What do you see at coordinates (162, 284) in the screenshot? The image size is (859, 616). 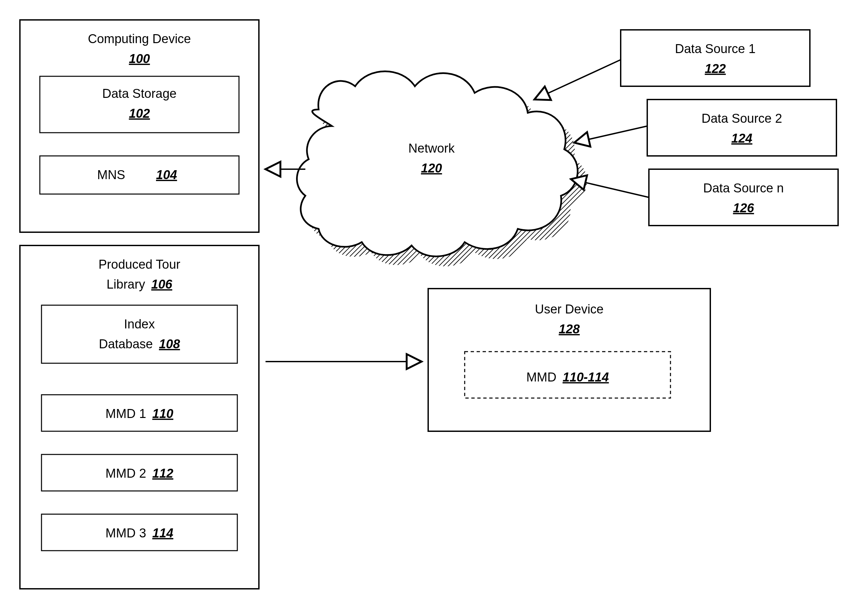 I see `library-ref: 106` at bounding box center [162, 284].